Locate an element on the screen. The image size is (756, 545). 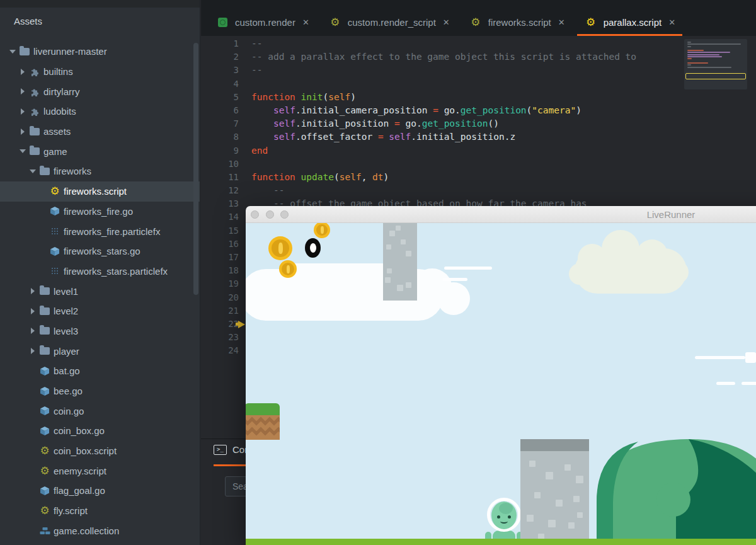
tab-label: fireworks.script is located at coordinates (520, 23).